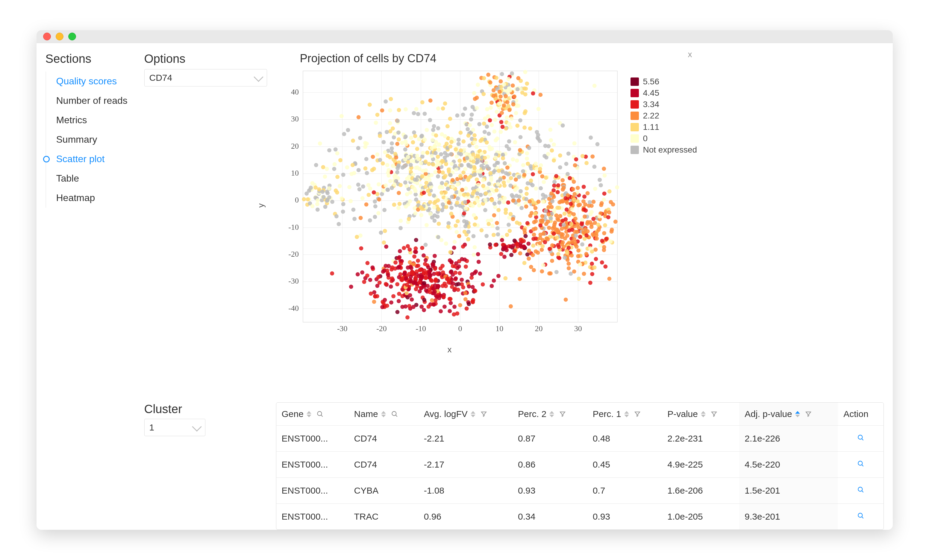 This screenshot has width=929, height=560. I want to click on anchor-marker-icon, so click(46, 159).